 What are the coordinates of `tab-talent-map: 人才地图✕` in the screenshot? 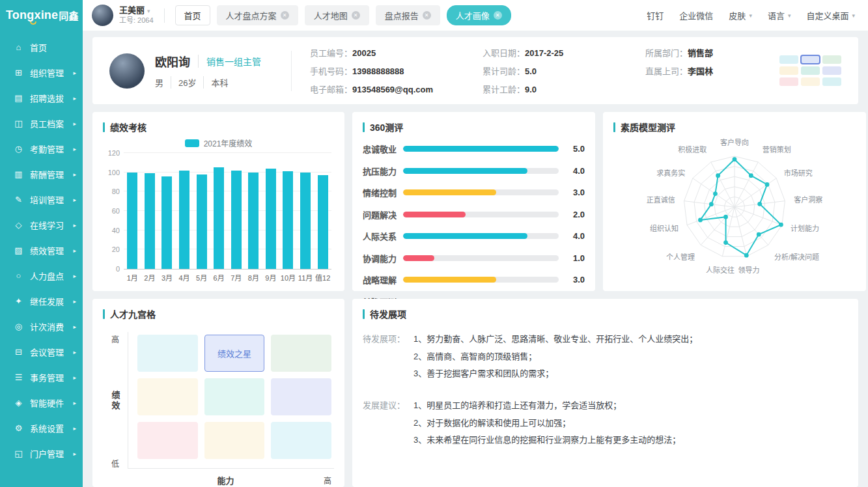 It's located at (337, 16).